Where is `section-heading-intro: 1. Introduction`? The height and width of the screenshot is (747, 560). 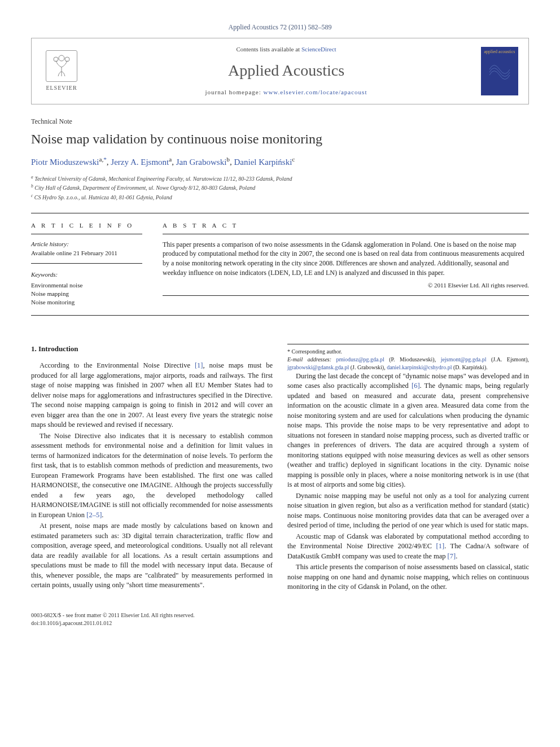 section-heading-intro: 1. Introduction is located at coordinates (152, 349).